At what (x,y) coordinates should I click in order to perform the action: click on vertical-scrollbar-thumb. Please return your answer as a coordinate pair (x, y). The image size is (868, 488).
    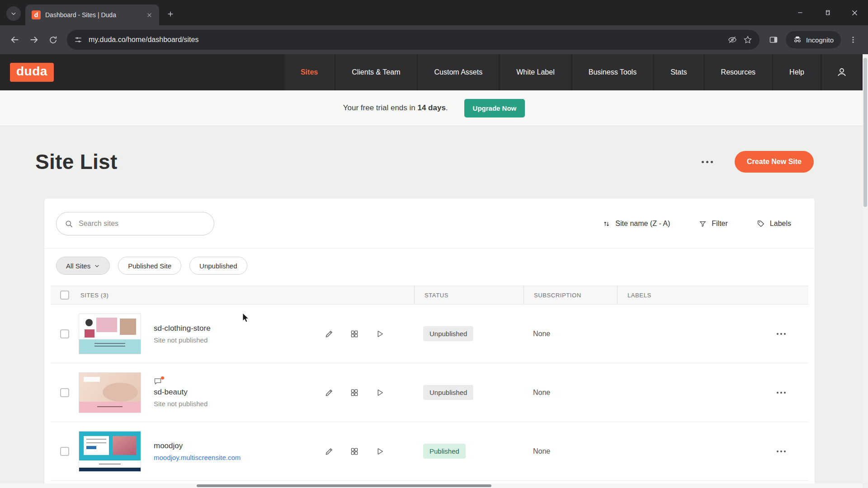
    Looking at the image, I should click on (865, 132).